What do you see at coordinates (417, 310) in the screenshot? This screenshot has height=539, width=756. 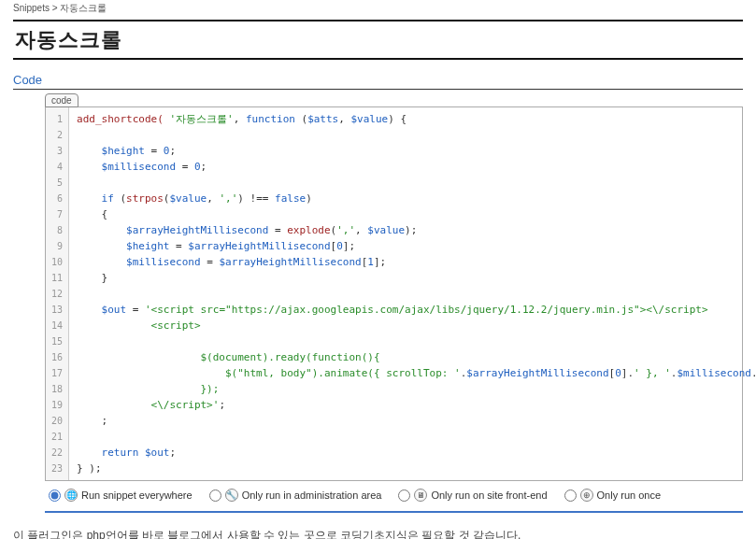 I see `code-line: $out = '<script src="https://ajax.google…` at bounding box center [417, 310].